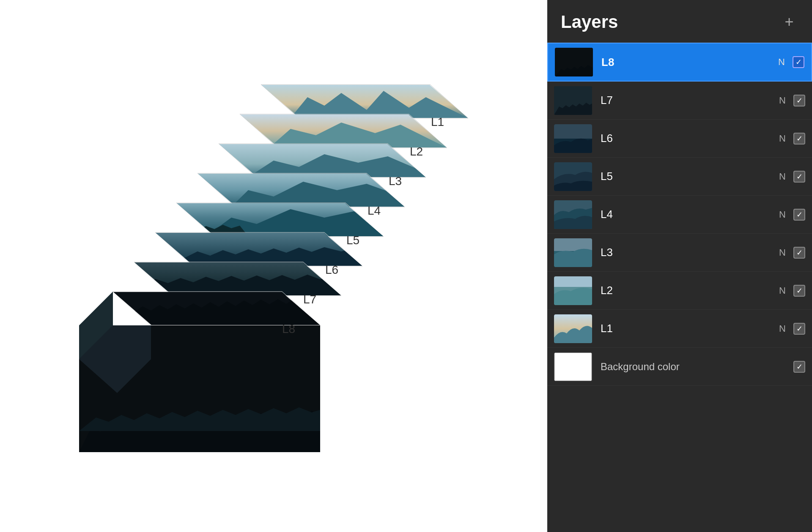 This screenshot has height=532, width=812. What do you see at coordinates (799, 253) in the screenshot?
I see `visibility-checkbox-l3: ✓` at bounding box center [799, 253].